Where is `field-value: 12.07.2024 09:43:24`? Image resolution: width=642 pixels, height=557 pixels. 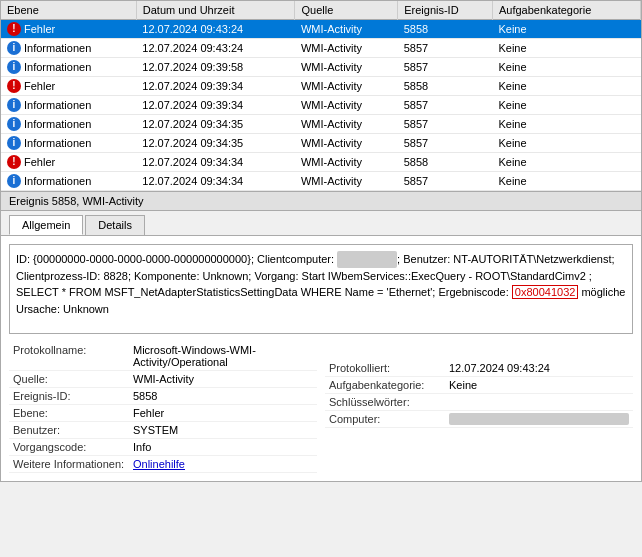
field-value: 12.07.2024 09:43:24 is located at coordinates (539, 368).